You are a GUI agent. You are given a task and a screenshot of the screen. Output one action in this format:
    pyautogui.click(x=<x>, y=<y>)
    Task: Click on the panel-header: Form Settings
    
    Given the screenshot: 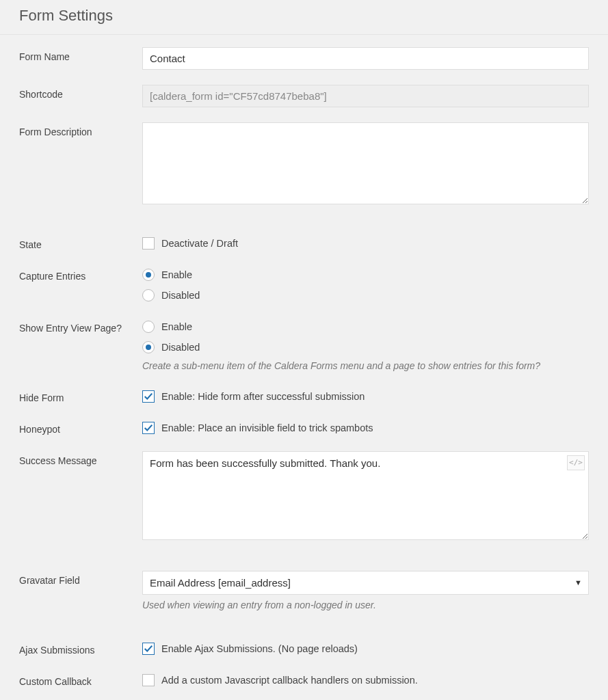 What is the action you would take?
    pyautogui.click(x=304, y=18)
    